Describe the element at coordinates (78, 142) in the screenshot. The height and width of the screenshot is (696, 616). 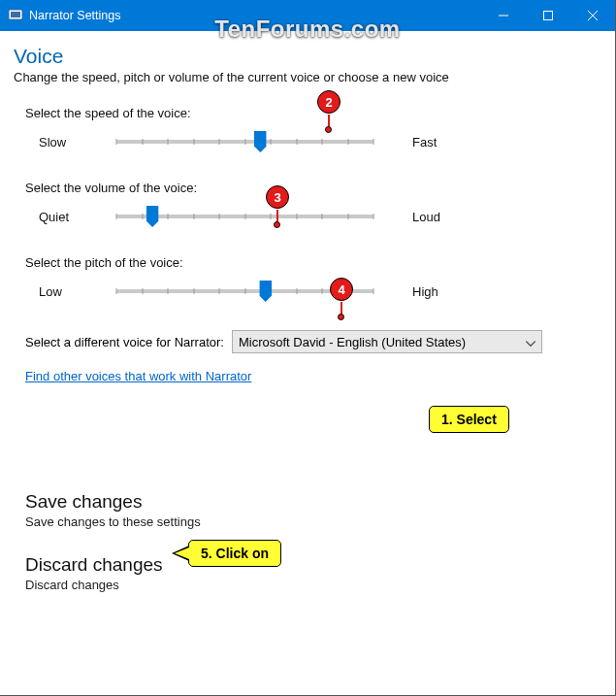
I see `speed-min-label: Slow` at that location.